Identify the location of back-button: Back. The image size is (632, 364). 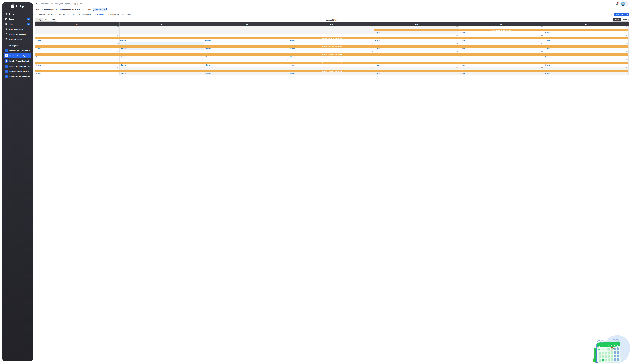
(47, 20).